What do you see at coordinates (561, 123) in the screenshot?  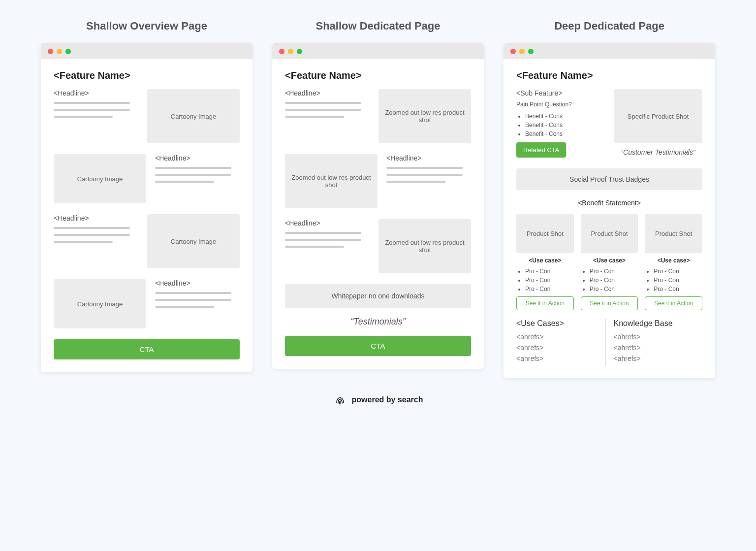 I see `hero-text: <Sub Feature> Pain Point Question? Benef…` at bounding box center [561, 123].